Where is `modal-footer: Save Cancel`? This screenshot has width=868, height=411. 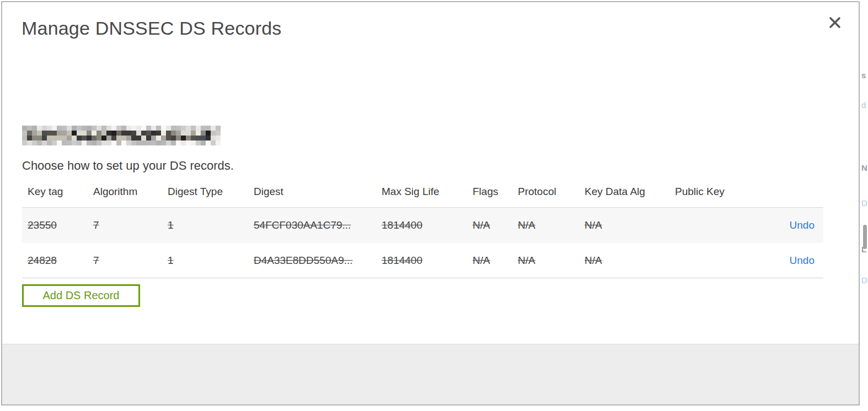
modal-footer: Save Cancel is located at coordinates (430, 374).